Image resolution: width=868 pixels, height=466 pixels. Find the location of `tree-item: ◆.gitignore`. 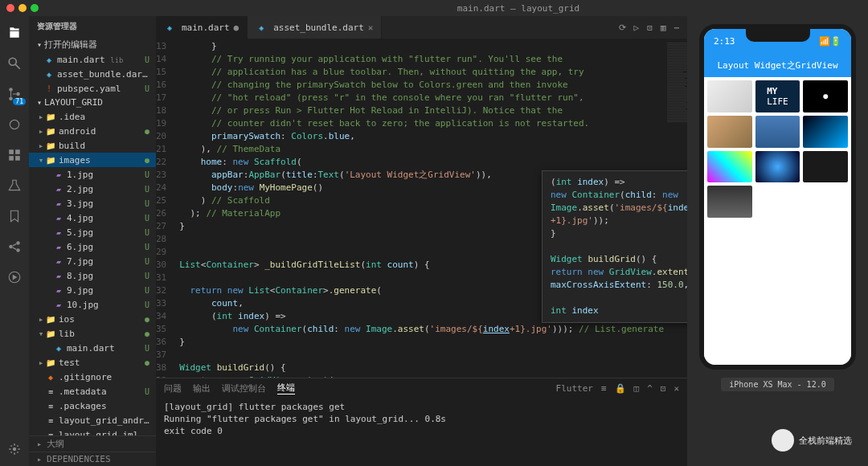

tree-item: ◆.gitignore is located at coordinates (92, 377).